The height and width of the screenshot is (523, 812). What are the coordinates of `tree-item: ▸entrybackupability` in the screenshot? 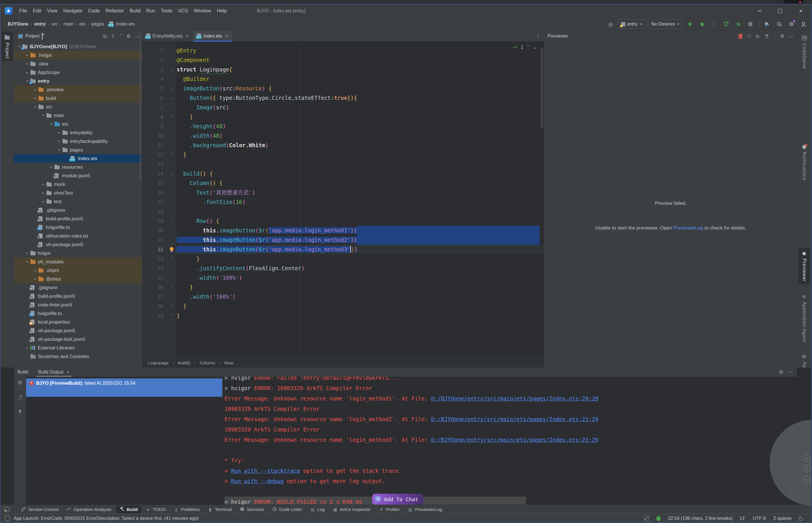 It's located at (78, 141).